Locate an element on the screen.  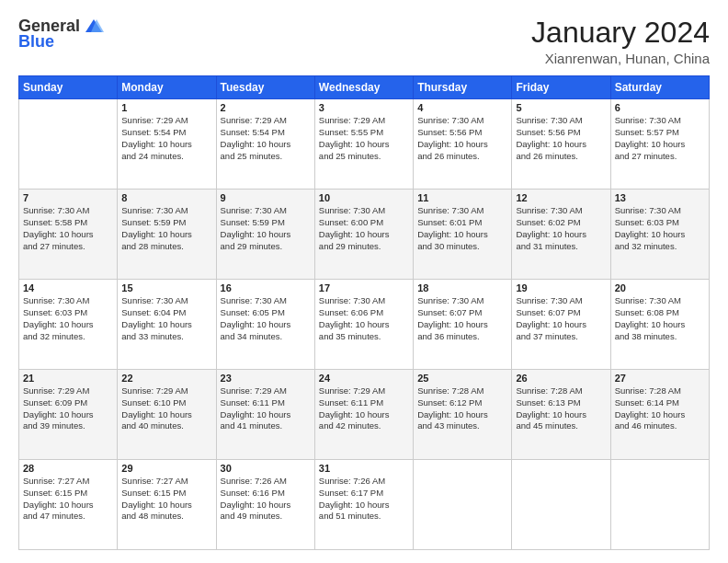
day-number: 8 is located at coordinates (166, 198).